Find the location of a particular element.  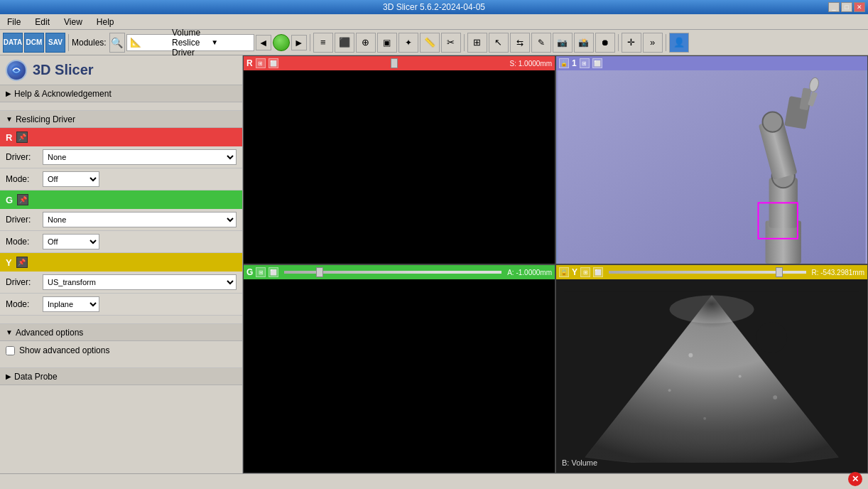

layout-button: ⬛ is located at coordinates (345, 43).